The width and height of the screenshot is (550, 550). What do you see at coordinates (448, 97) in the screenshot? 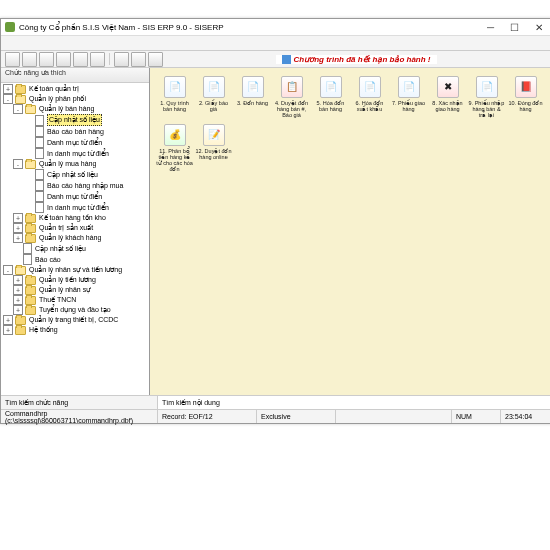
I see `app-shortcut: ✖8. Xác nhận giao hàng` at bounding box center [448, 97].